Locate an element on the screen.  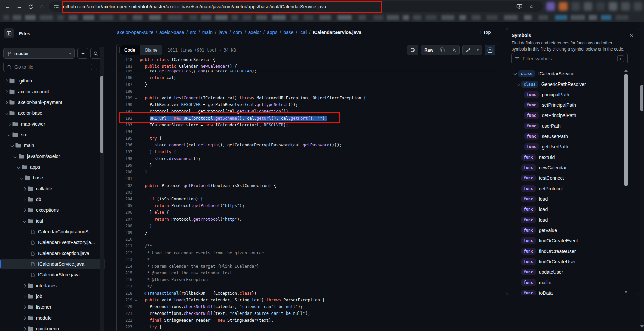
line-number: 186 is located at coordinates (125, 78).